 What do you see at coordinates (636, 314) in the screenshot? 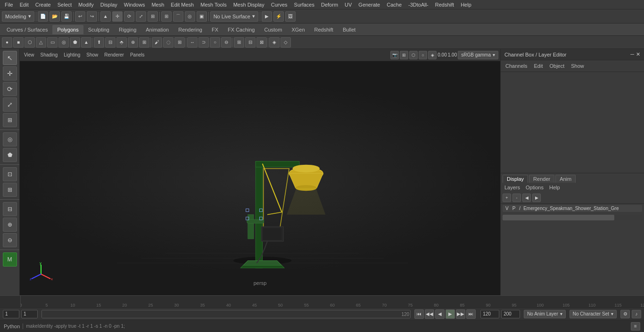
I see `audio-button: ♪` at bounding box center [636, 314].